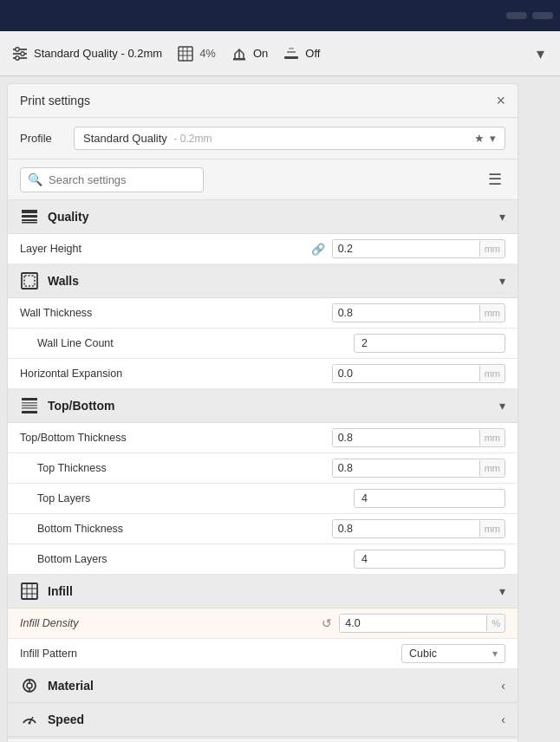  Describe the element at coordinates (112, 180) in the screenshot. I see `search-input` at that location.